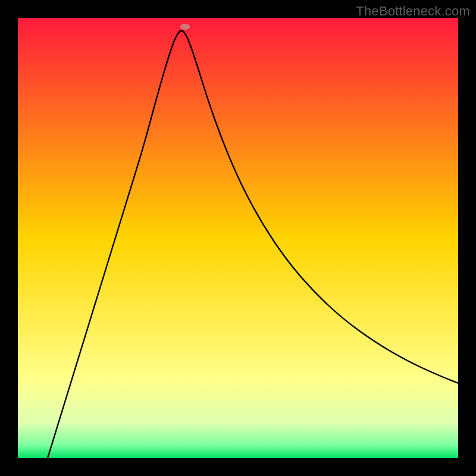 This screenshot has height=476, width=476. What do you see at coordinates (185, 27) in the screenshot?
I see `bottleneck-point-marker` at bounding box center [185, 27].